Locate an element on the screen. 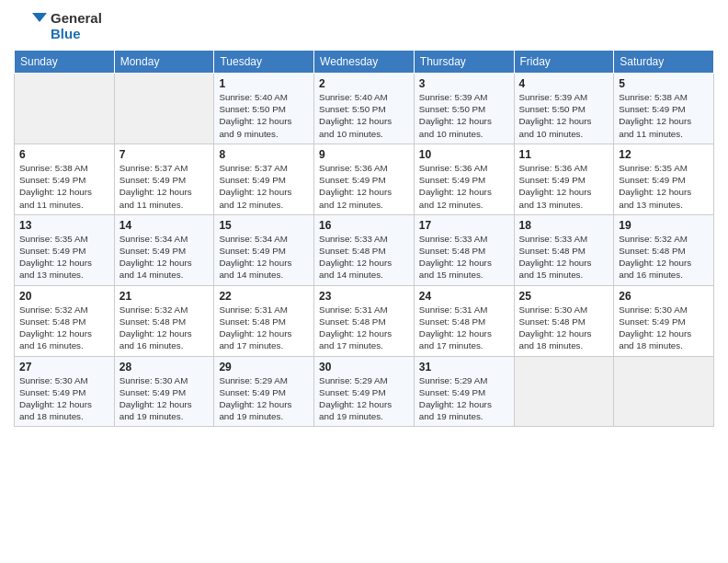  calendar-cell: 9Sunrise: 5:36 AM Sunset: 5:49 PM Daylig… is located at coordinates (364, 178).